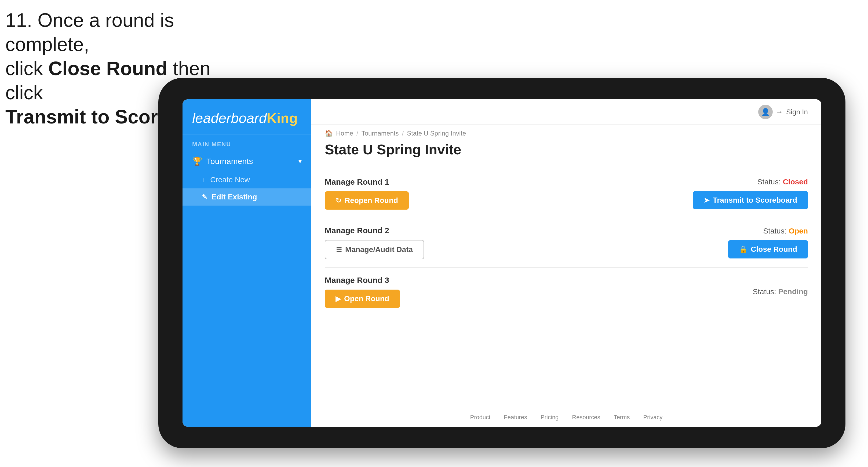 The image size is (868, 467). What do you see at coordinates (480, 417) in the screenshot?
I see `footer-product: Product` at bounding box center [480, 417].